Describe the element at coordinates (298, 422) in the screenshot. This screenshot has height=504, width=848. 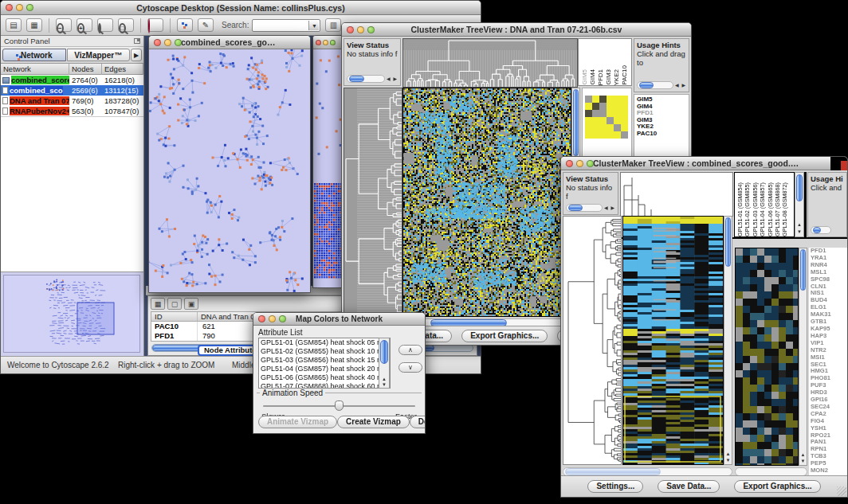
I see `dialog-button: Animate Vizmap` at that location.